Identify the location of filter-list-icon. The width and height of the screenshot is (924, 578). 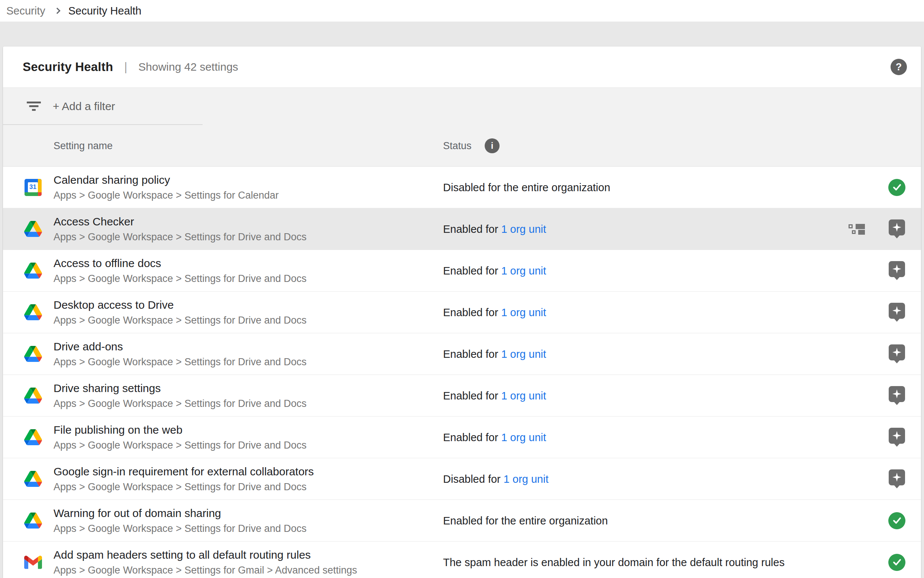
(34, 106).